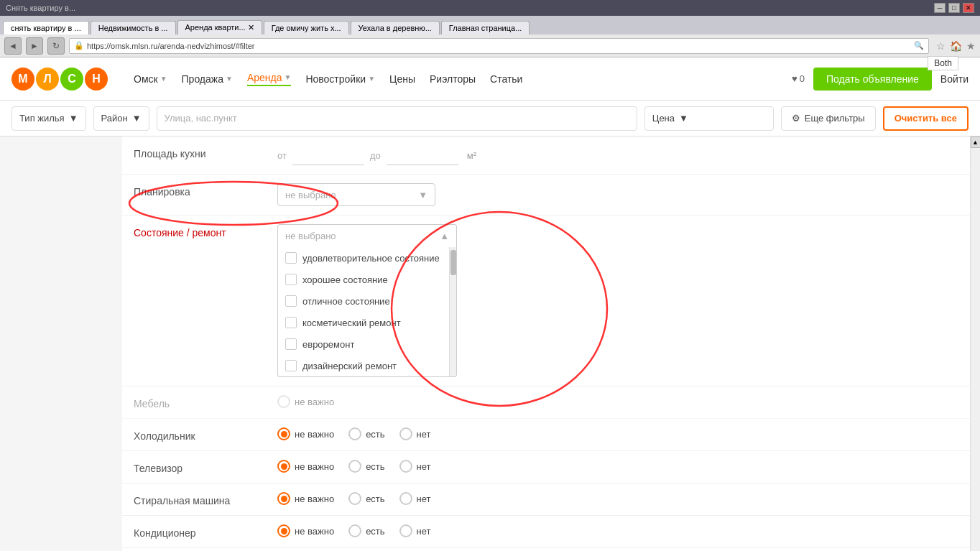  Describe the element at coordinates (306, 531) in the screenshot. I see `conditioner-option-0: не важно` at that location.